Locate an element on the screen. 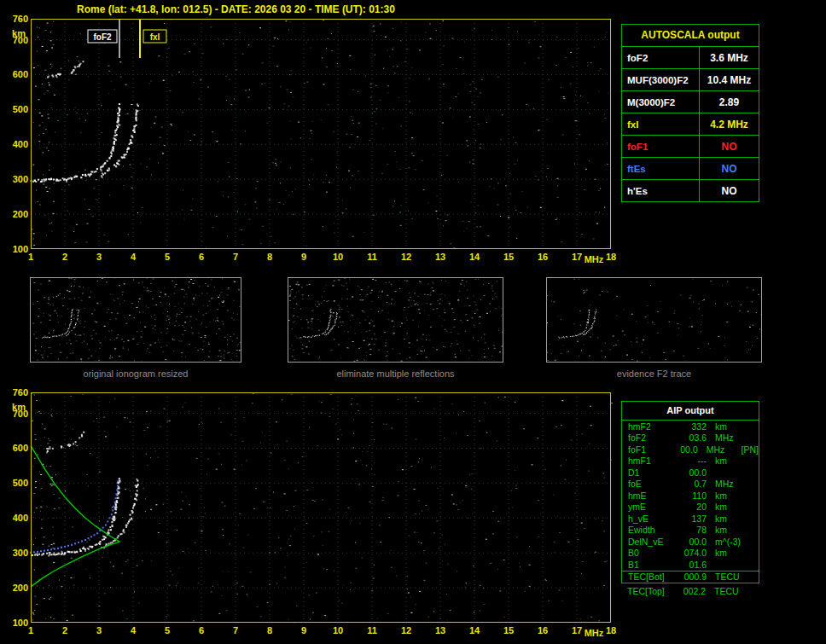 The width and height of the screenshot is (826, 644). thumbnail-f2-trace is located at coordinates (654, 320).